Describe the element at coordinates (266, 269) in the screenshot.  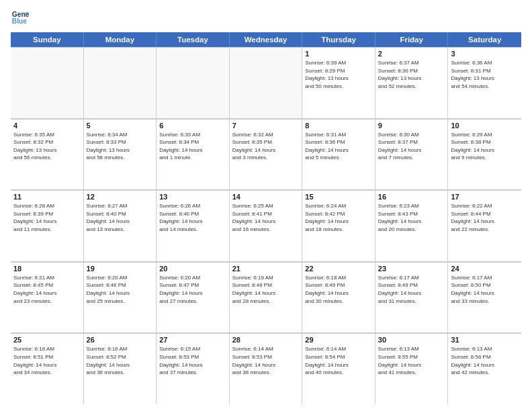
I see `day-number: 21` at that location.